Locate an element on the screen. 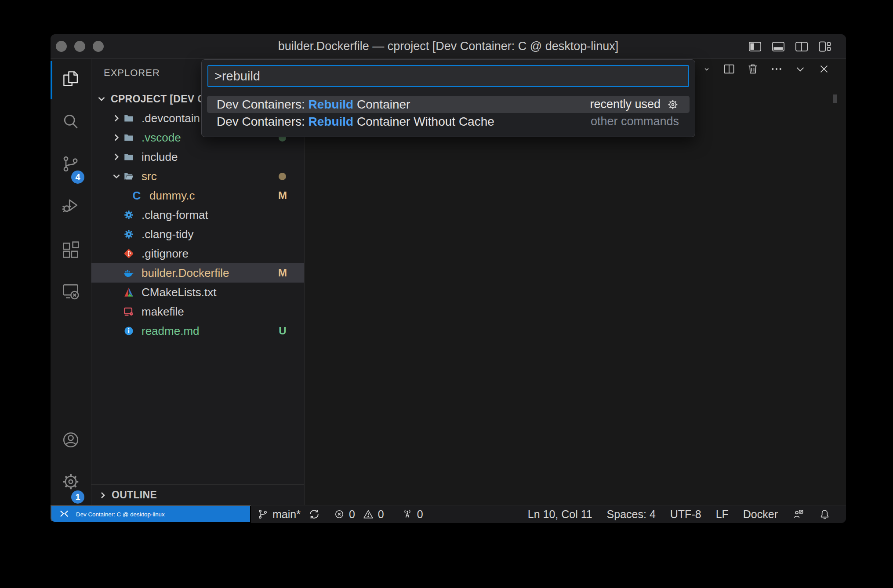 The height and width of the screenshot is (588, 893). toggle-primary-sidebar-icon is located at coordinates (755, 47).